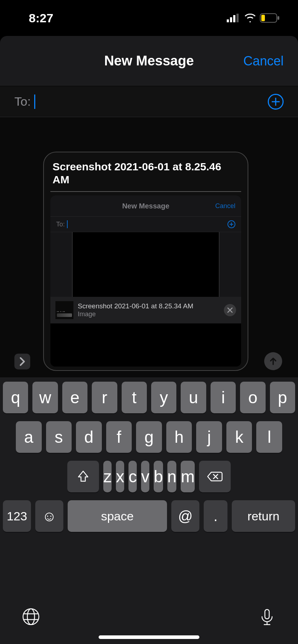  What do you see at coordinates (146, 224) in the screenshot?
I see `inner-to-row: To:` at bounding box center [146, 224].